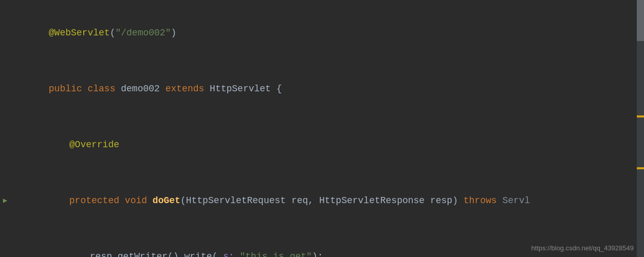 The height and width of the screenshot is (257, 644). What do you see at coordinates (167, 201) in the screenshot?
I see `token-method: doGet` at bounding box center [167, 201].